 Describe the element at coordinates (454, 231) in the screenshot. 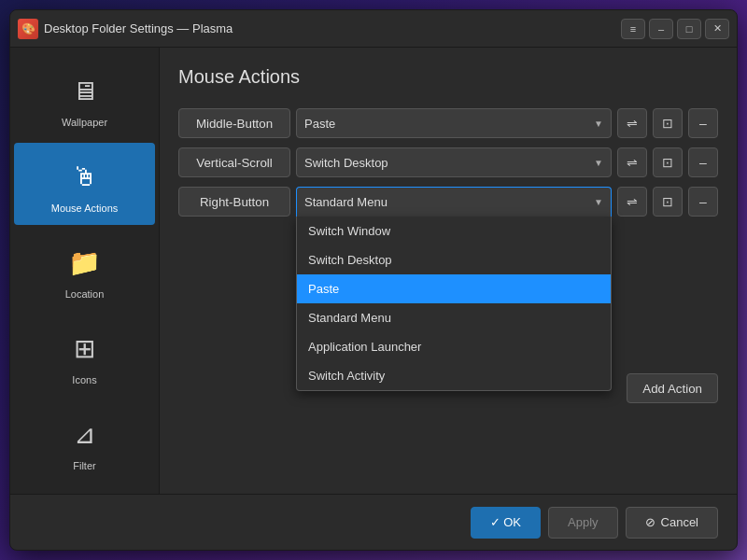

I see `dropdown-item-switch-window: Switch Window` at that location.